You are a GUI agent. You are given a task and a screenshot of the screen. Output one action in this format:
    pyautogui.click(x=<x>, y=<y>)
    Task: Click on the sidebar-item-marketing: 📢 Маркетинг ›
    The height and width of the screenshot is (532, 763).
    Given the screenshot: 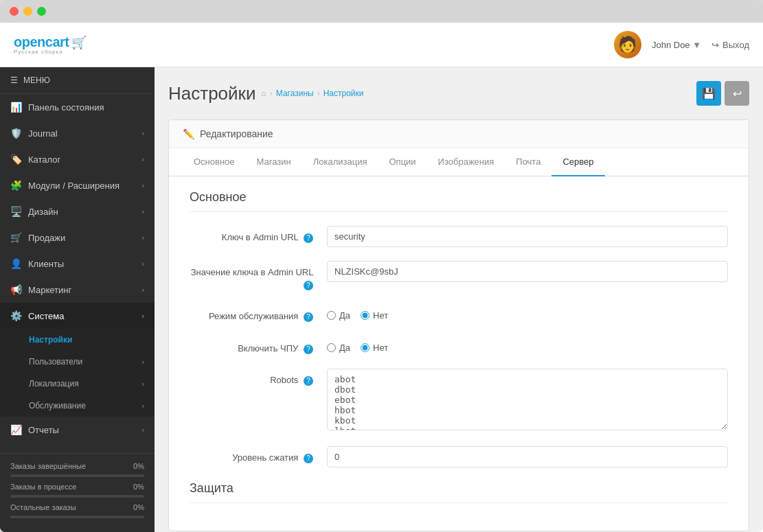 What is the action you would take?
    pyautogui.click(x=77, y=290)
    